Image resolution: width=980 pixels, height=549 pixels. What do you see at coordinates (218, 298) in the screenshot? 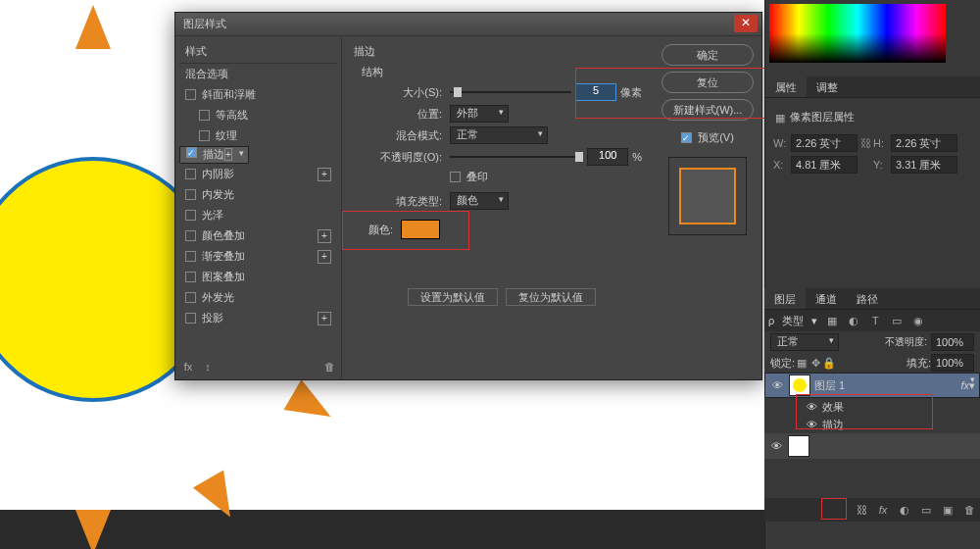
I see `style-label: 外发光` at bounding box center [218, 298].